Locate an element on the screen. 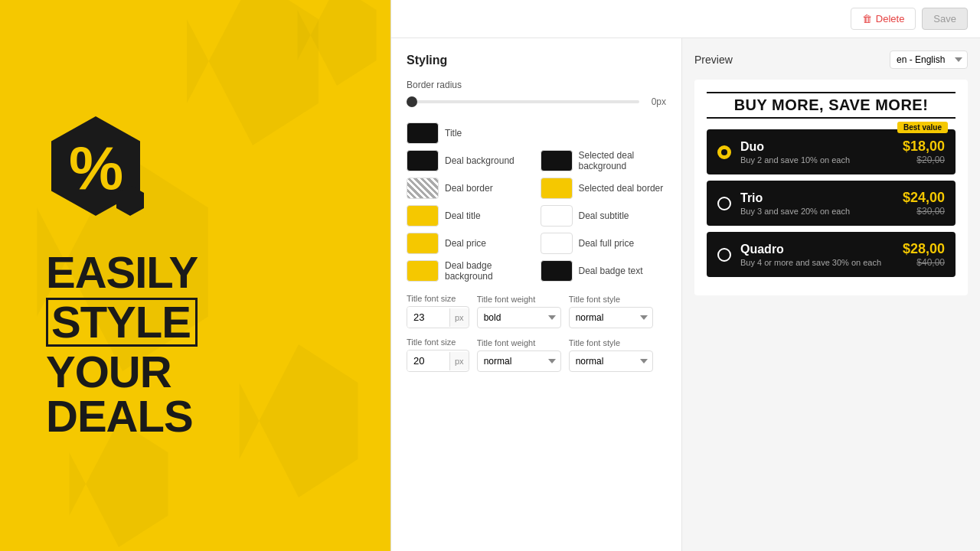 Image resolution: width=980 pixels, height=551 pixels. color-swatch-selected-deal-bg is located at coordinates (557, 161).